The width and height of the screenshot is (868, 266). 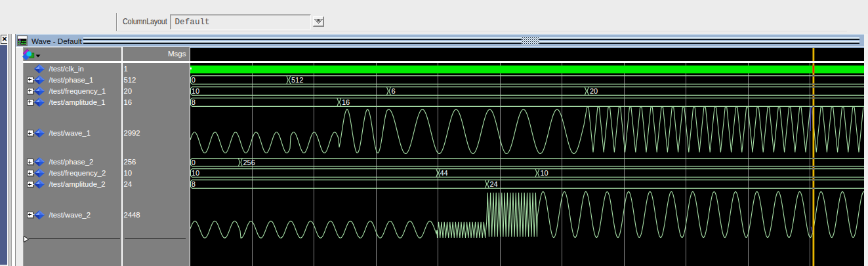 What do you see at coordinates (249, 162) in the screenshot?
I see `svg-text: 256` at bounding box center [249, 162].